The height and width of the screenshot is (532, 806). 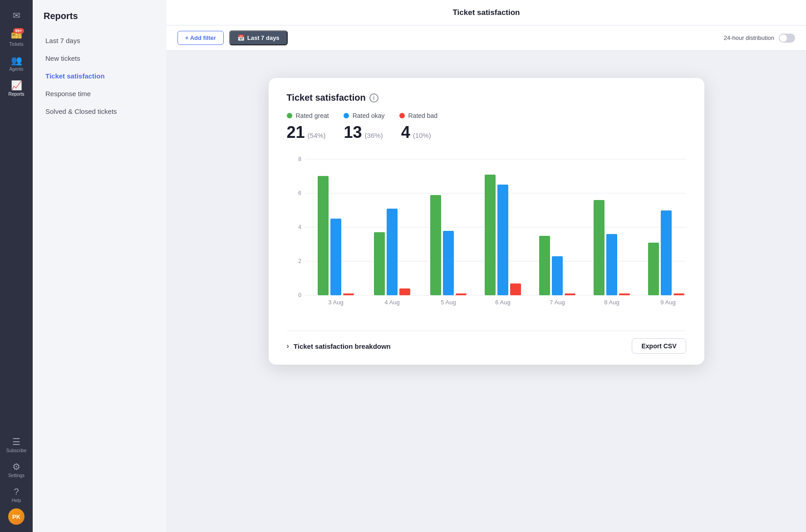 I want to click on stat-pct-bad: (10%), so click(x=422, y=135).